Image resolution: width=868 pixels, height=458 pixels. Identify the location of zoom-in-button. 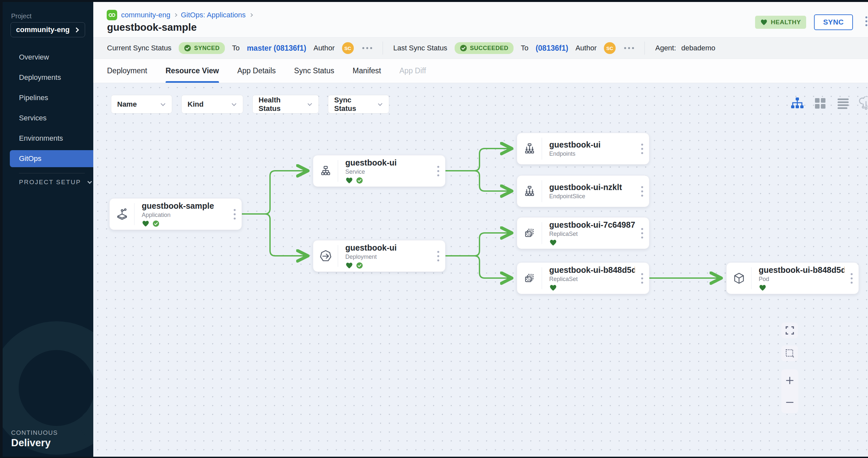
(790, 381).